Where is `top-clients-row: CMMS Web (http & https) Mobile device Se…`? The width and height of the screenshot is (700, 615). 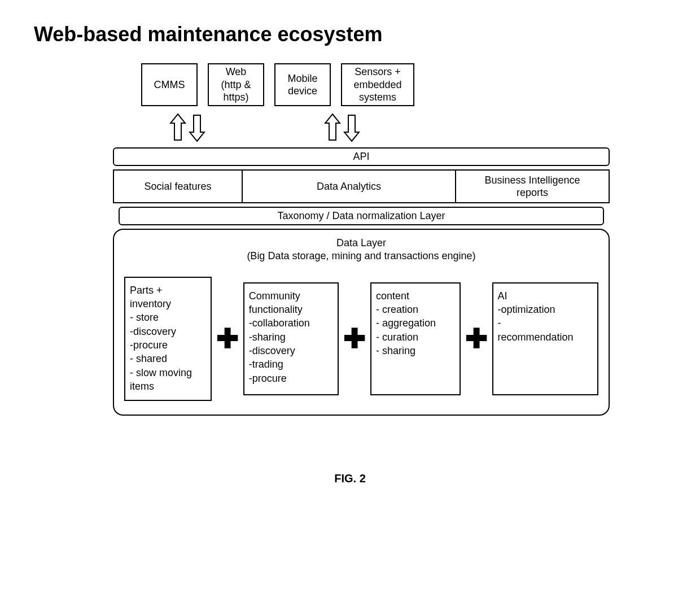
top-clients-row: CMMS Web (http & https) Mobile device Se… is located at coordinates (375, 85).